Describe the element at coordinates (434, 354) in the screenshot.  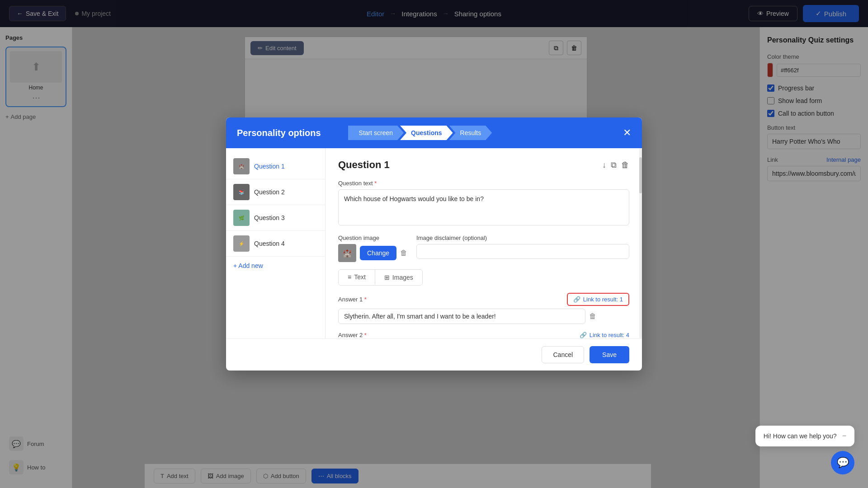
I see `modal-footer: Cancel Save` at that location.